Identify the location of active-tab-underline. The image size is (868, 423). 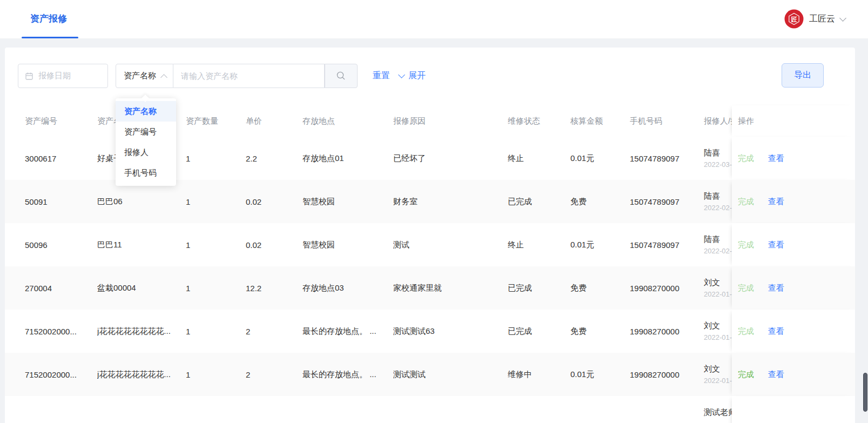
(50, 38).